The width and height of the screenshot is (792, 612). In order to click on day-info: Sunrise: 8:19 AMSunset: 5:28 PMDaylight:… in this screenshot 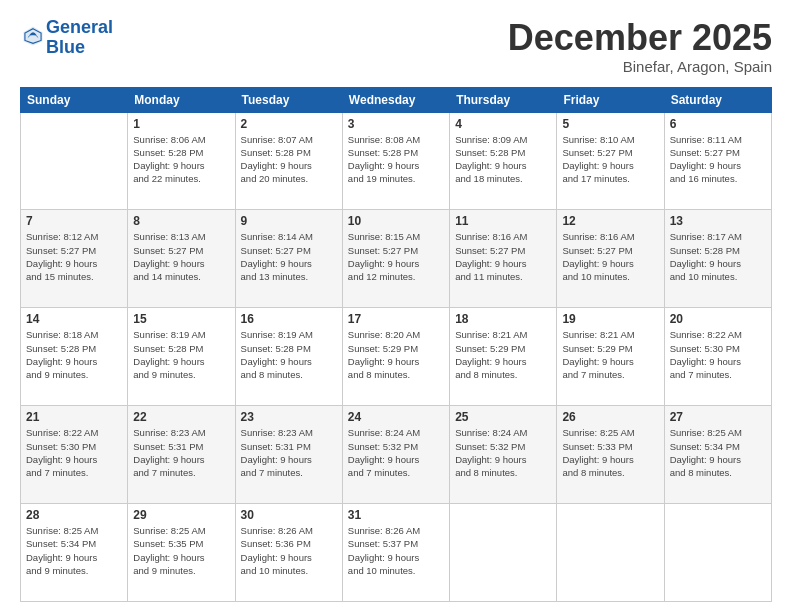, I will do `click(181, 354)`.